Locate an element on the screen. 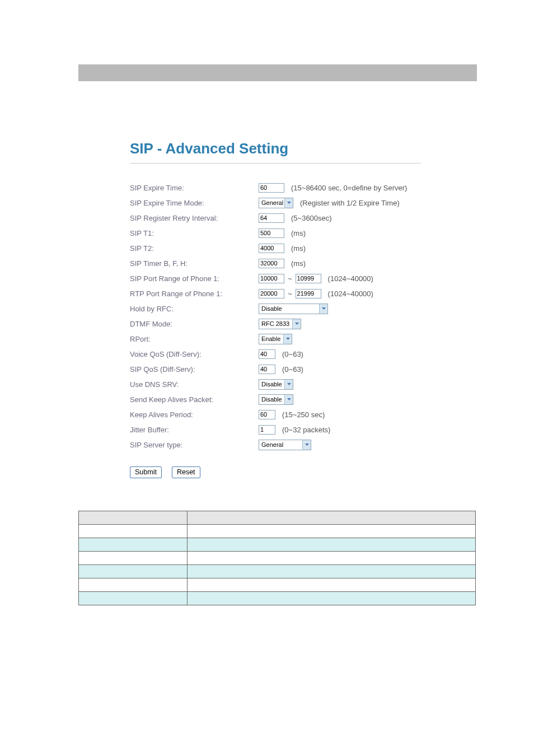 Image resolution: width=534 pixels, height=756 pixels. keepalive-period-label: Keep Alives Period: is located at coordinates (194, 414).